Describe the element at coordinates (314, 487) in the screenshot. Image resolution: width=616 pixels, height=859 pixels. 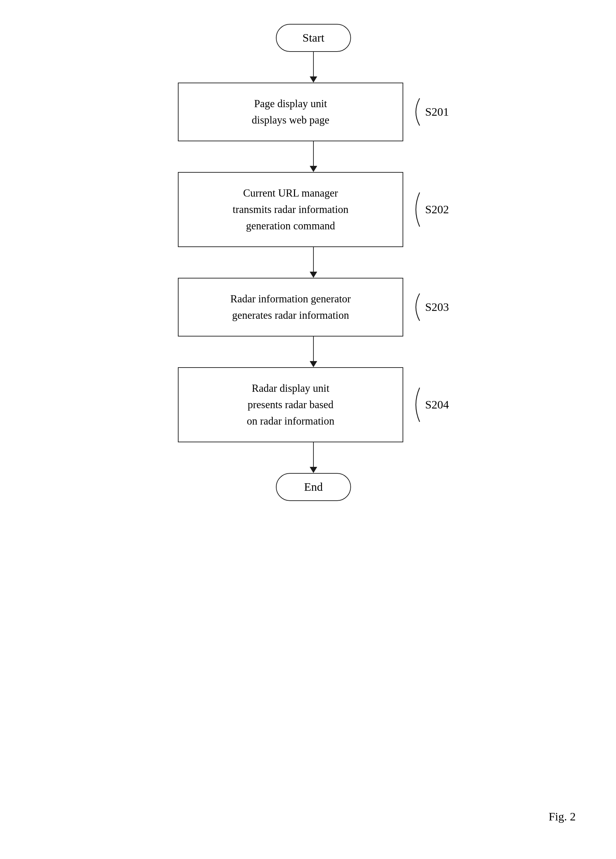
I see `end-terminal: End` at that location.